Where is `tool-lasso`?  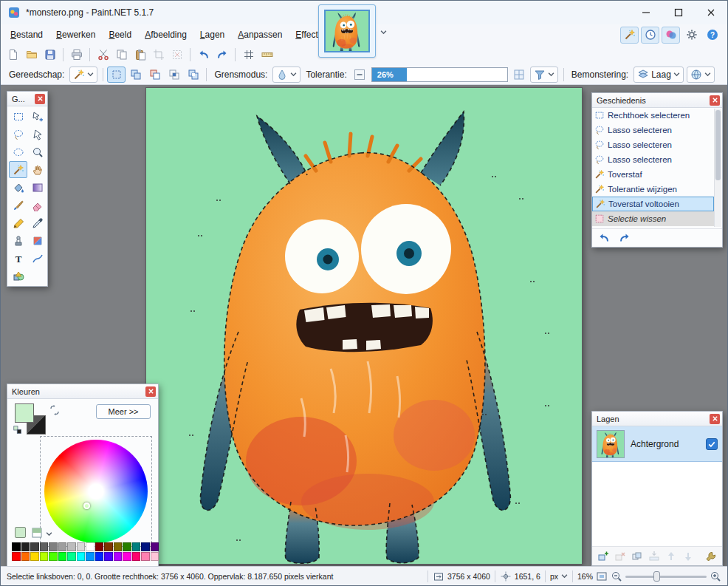 tool-lasso is located at coordinates (18, 134).